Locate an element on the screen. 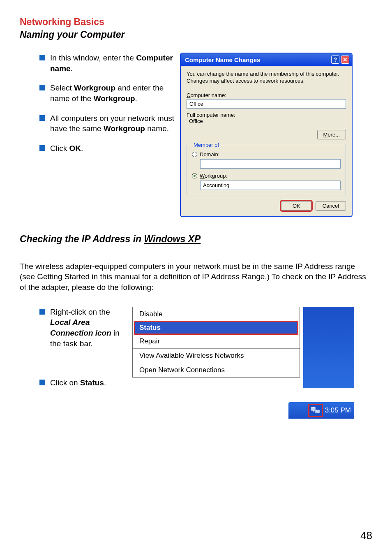 This screenshot has width=392, height=556. member-of-group: Member of Domain: Workgroup: is located at coordinates (266, 169).